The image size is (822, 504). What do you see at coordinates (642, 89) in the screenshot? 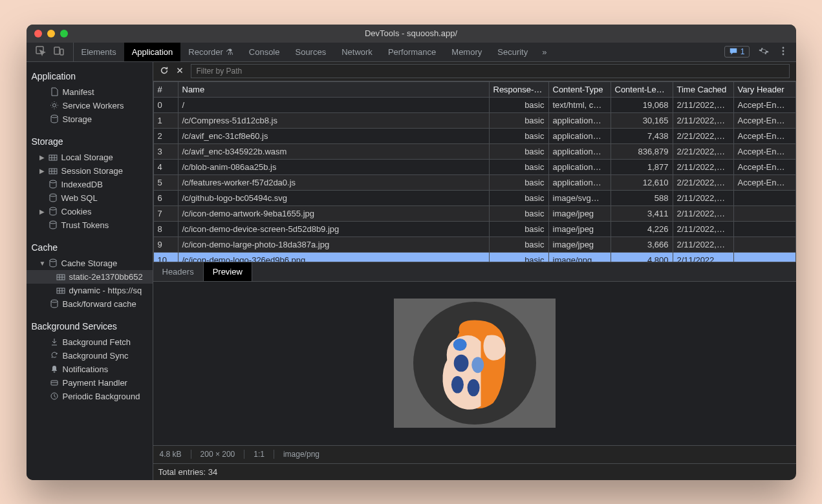
I see `col-header: Content-Le…` at bounding box center [642, 89].